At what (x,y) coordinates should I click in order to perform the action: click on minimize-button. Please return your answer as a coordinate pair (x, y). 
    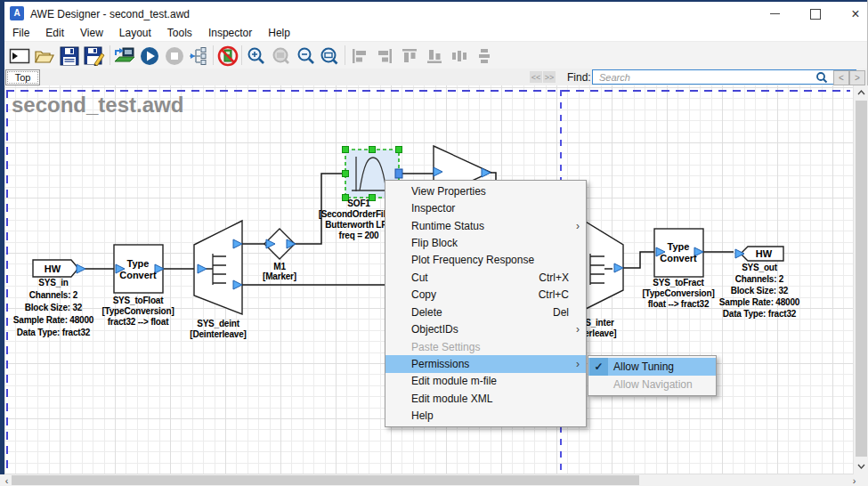
    Looking at the image, I should click on (775, 14).